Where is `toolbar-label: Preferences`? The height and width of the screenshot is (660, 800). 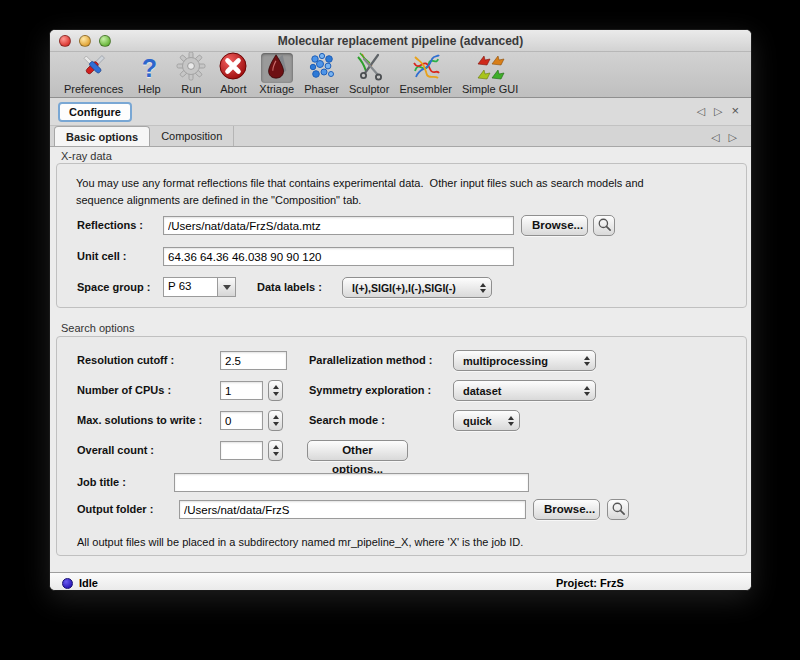
toolbar-label: Preferences is located at coordinates (94, 89).